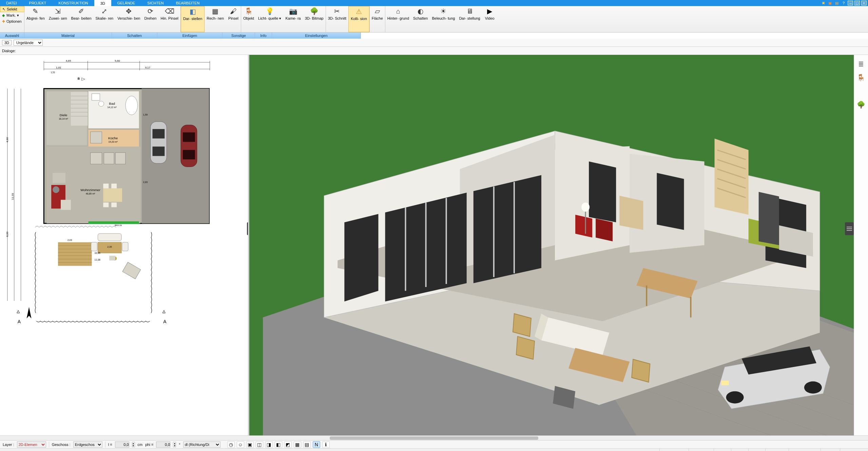  Describe the element at coordinates (316, 445) in the screenshot. I see `north-icon: N` at that location.